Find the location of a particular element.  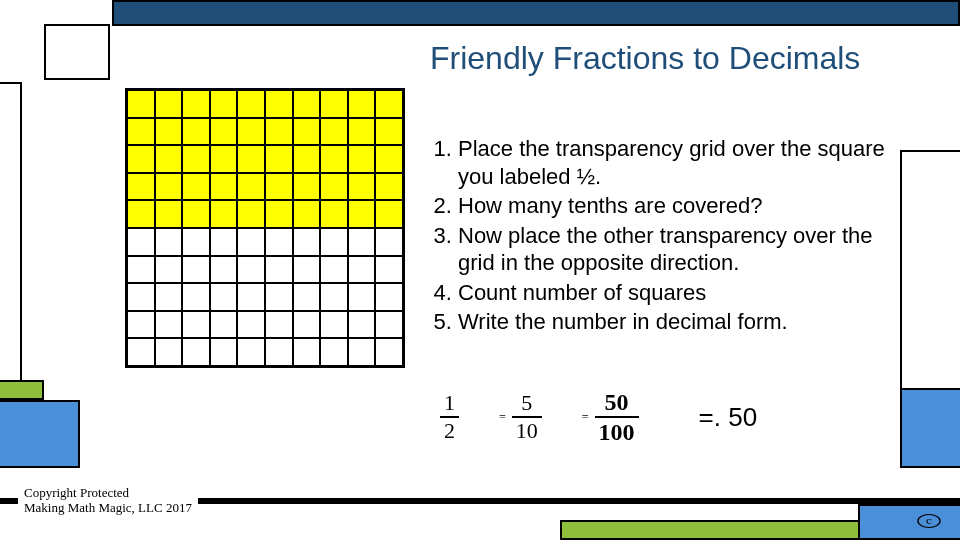

equation-row: 1 2 = 5 10 = 50 100 =. 50 is located at coordinates (598, 417).